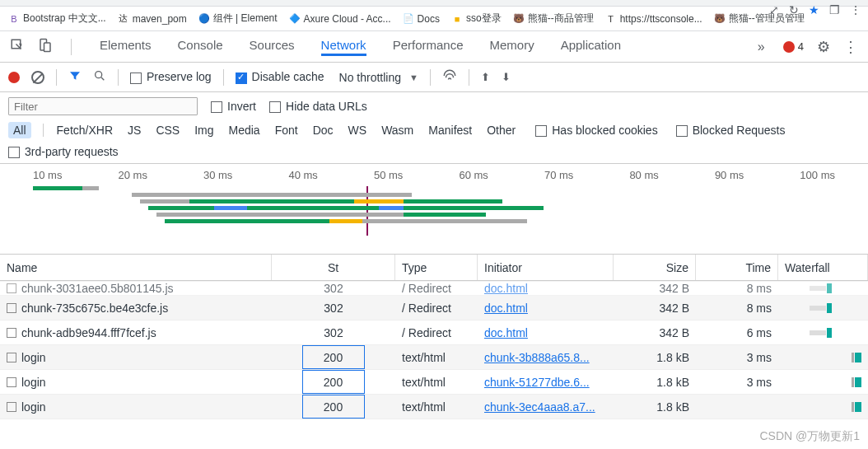 The width and height of the screenshot is (868, 449). Describe the element at coordinates (537, 358) in the screenshot. I see `initiator-link: chunk-3b888a65.8...` at that location.